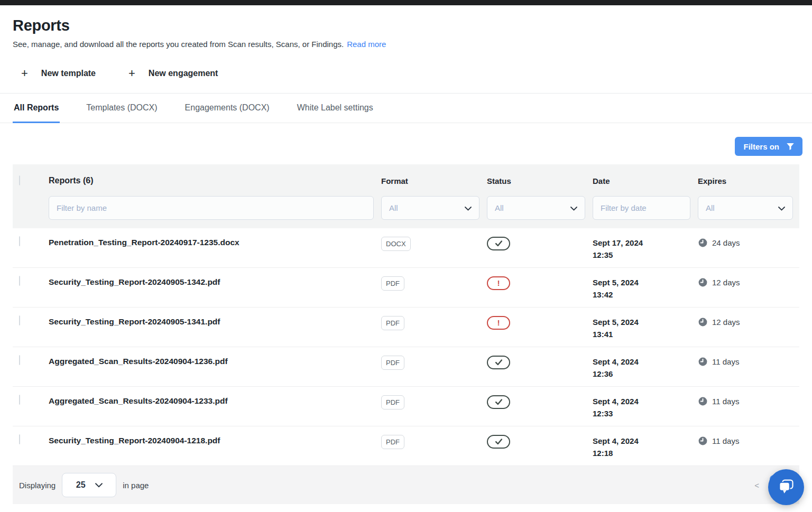 The width and height of the screenshot is (812, 512). Describe the element at coordinates (215, 321) in the screenshot. I see `report-name: Security_Testing_Report-20240905-1341.pd…` at that location.